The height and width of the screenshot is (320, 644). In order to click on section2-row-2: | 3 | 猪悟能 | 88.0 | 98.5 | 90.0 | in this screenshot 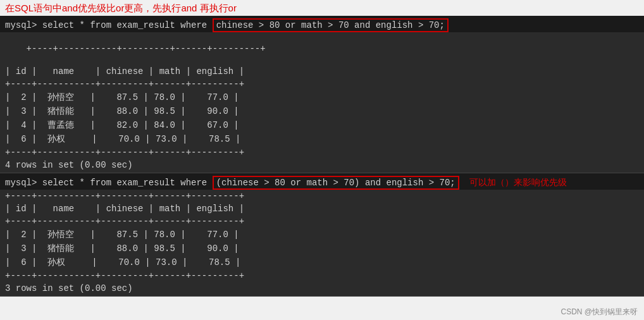, I will do `click(322, 249)`.